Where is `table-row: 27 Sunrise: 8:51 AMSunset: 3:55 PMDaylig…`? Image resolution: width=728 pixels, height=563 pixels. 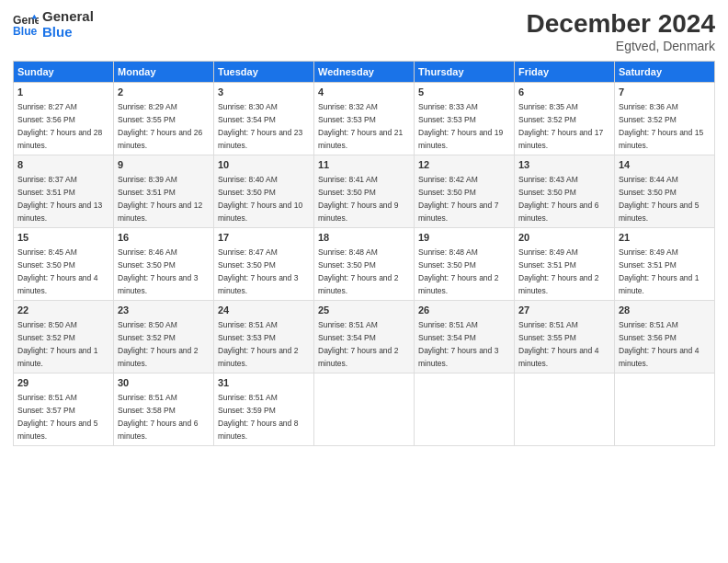
table-row: 27 Sunrise: 8:51 AMSunset: 3:55 PMDaylig… is located at coordinates (564, 337).